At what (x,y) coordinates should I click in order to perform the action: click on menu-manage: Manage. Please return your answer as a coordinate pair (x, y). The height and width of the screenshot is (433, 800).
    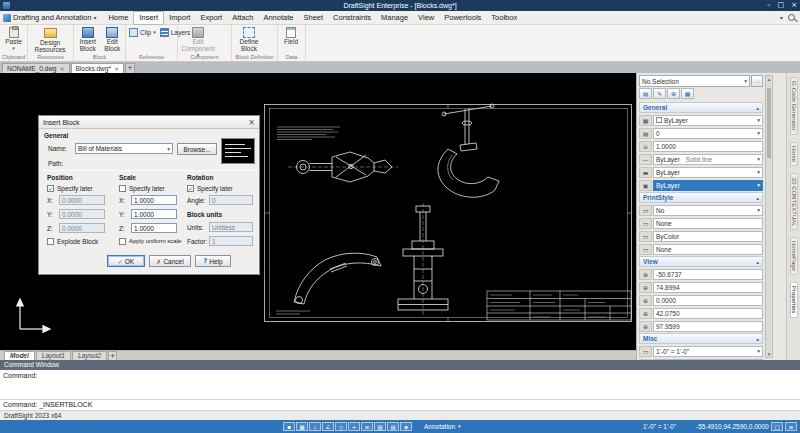
    Looking at the image, I should click on (394, 18).